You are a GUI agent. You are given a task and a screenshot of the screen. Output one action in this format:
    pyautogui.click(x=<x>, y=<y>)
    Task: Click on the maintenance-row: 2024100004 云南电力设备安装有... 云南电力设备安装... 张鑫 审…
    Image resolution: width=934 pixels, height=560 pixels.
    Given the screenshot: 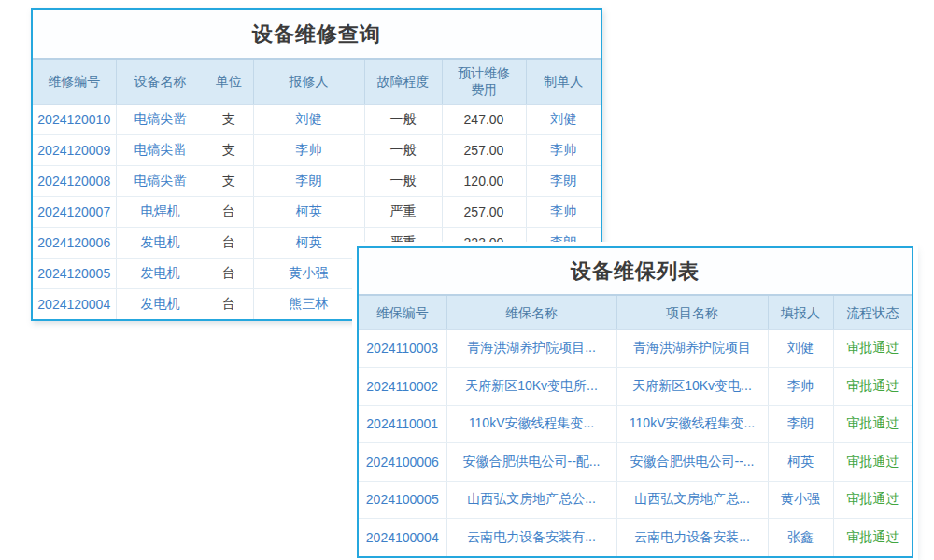 What is the action you would take?
    pyautogui.click(x=635, y=538)
    